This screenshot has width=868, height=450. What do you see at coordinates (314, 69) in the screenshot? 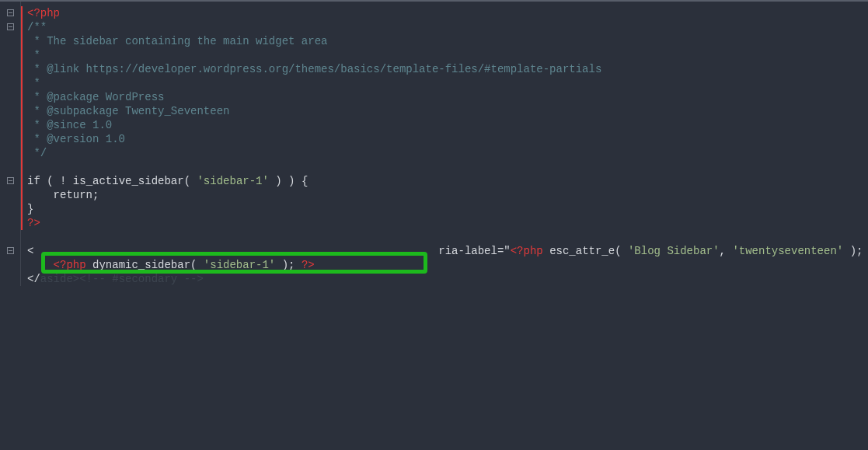
I see `comment-text: * @link https://developer.wordpress.org/…` at bounding box center [314, 69].